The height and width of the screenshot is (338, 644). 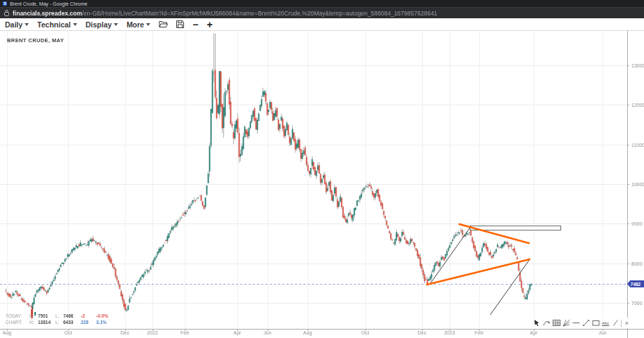 I want to click on url-path: /en-GB/Home/LiveChartMain?id=XFinSprMchM…, so click(x=260, y=13).